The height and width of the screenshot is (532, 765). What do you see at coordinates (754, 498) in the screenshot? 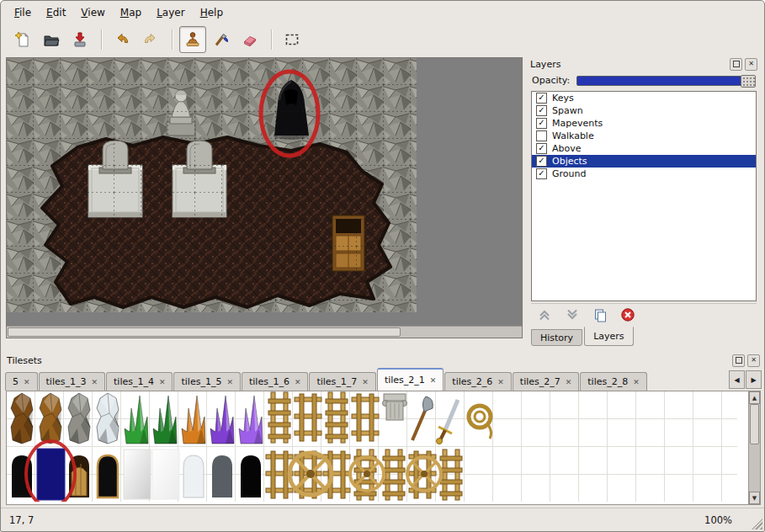
I see `down-arrow-icon: ▼` at bounding box center [754, 498].